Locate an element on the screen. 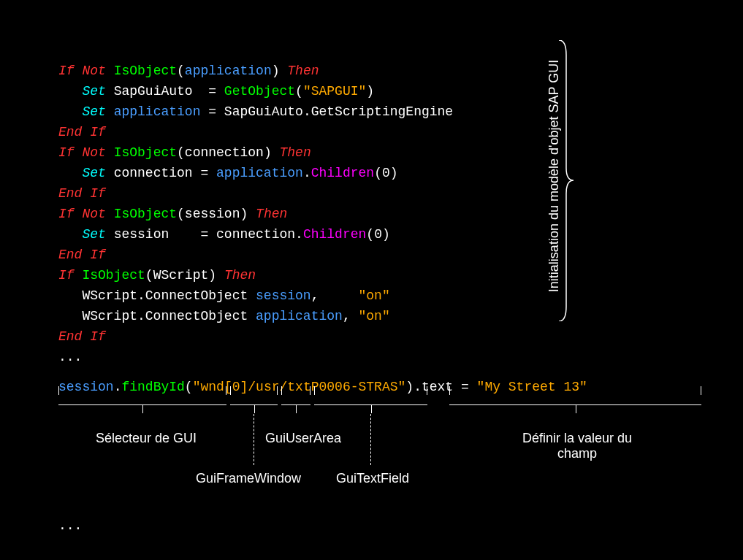 The image size is (743, 560). init-label: Initialisation du modèle d'objet SAP GUI is located at coordinates (554, 176).